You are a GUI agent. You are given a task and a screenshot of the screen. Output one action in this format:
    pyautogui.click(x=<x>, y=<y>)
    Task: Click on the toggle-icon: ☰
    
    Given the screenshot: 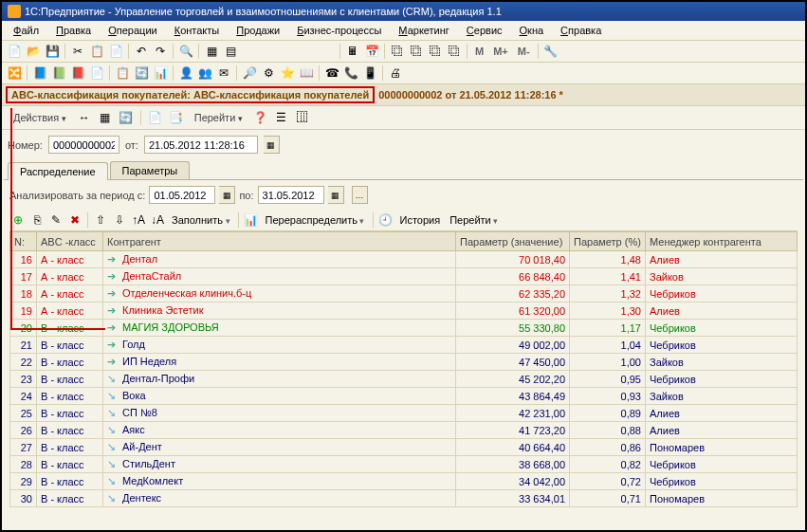 What is the action you would take?
    pyautogui.click(x=282, y=118)
    